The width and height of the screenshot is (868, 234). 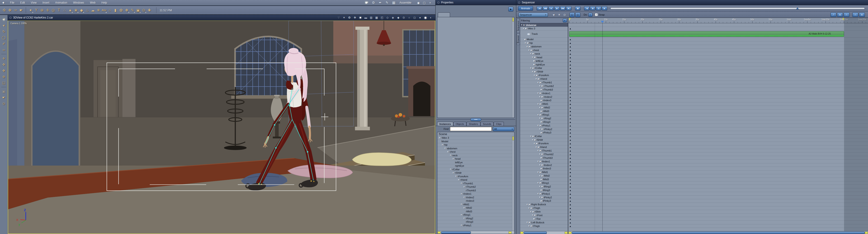 What do you see at coordinates (862, 15) in the screenshot?
I see `interp-ease-out-button: ∧` at bounding box center [862, 15].